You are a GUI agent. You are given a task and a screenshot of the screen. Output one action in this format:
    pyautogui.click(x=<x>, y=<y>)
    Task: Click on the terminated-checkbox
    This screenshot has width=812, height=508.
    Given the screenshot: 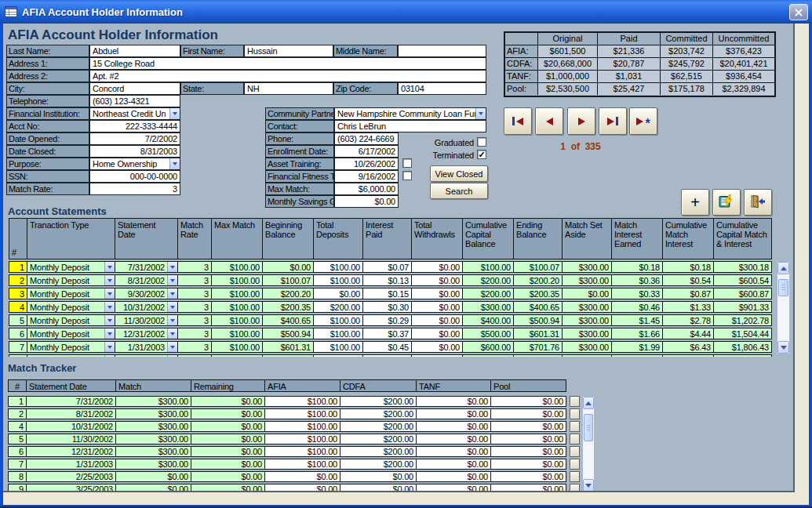 What is the action you would take?
    pyautogui.click(x=482, y=154)
    